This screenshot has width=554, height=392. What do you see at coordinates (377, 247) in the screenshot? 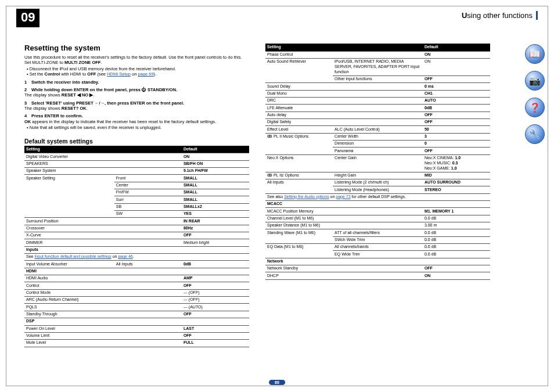
I see `table-row: EQ Data (M1 to M6)All channels/bands0.0 …` at bounding box center [377, 247].